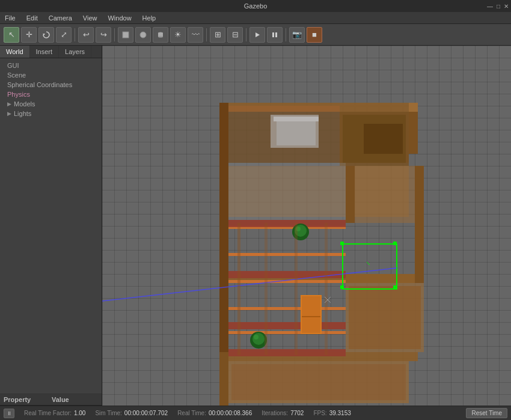 This screenshot has width=511, height=420. I want to click on sep3, so click(207, 35).